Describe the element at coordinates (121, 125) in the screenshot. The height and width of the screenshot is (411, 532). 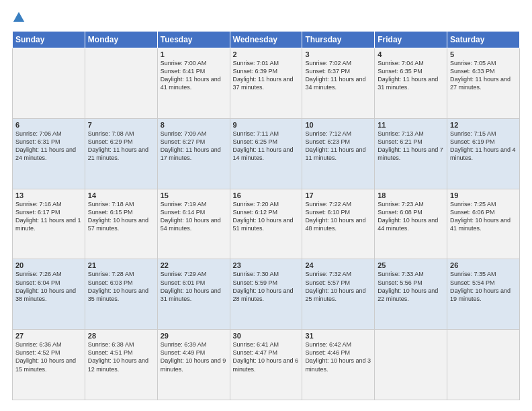
I see `day-number: 7` at that location.